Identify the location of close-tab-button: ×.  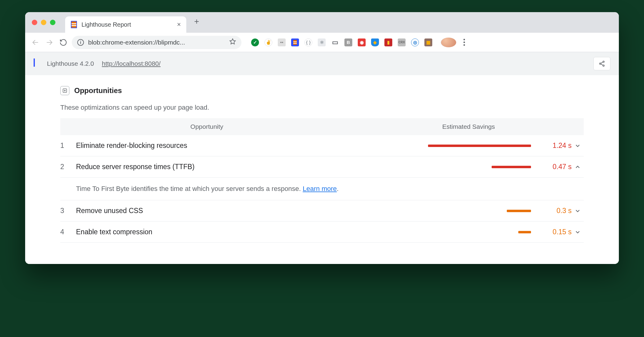
(179, 25).